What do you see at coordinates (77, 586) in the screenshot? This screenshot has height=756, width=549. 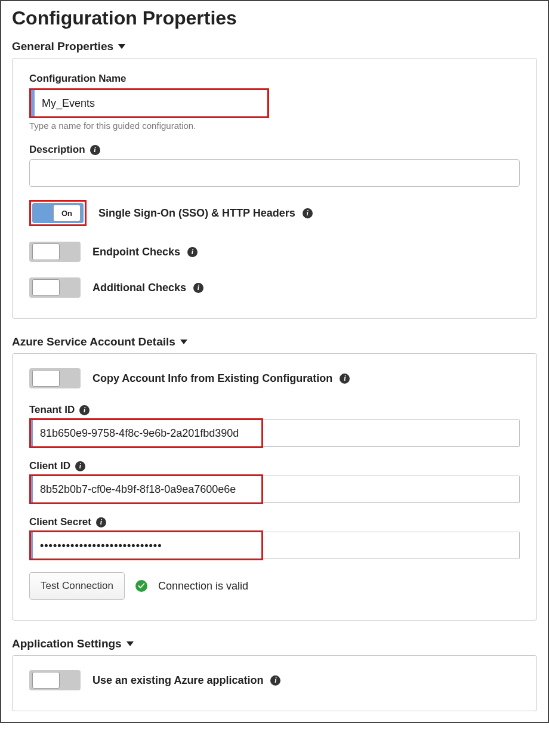 I see `test-connection-button: Test Connection` at bounding box center [77, 586].